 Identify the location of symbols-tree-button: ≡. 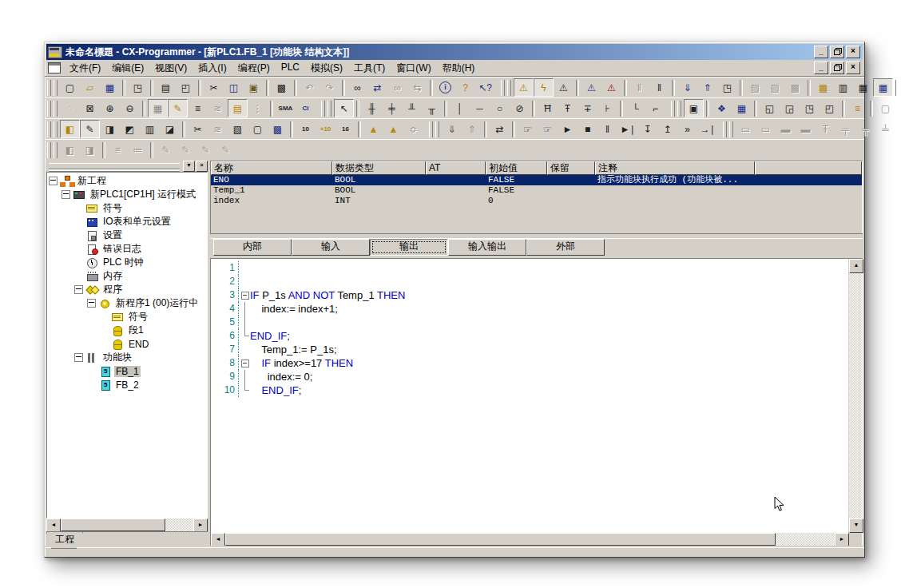
(858, 109).